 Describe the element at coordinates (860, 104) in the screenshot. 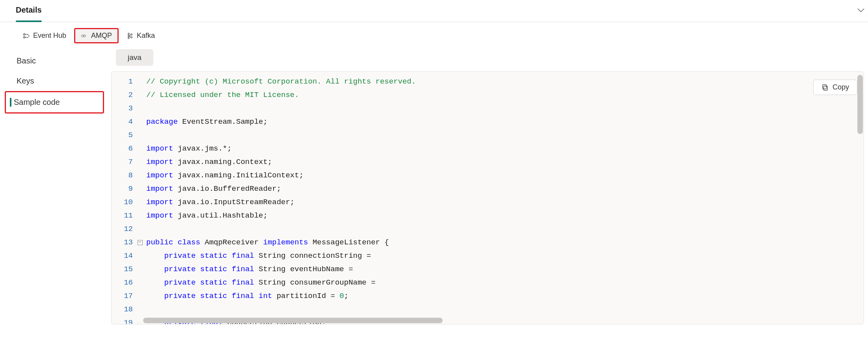

I see `vertical-scrollbar` at that location.